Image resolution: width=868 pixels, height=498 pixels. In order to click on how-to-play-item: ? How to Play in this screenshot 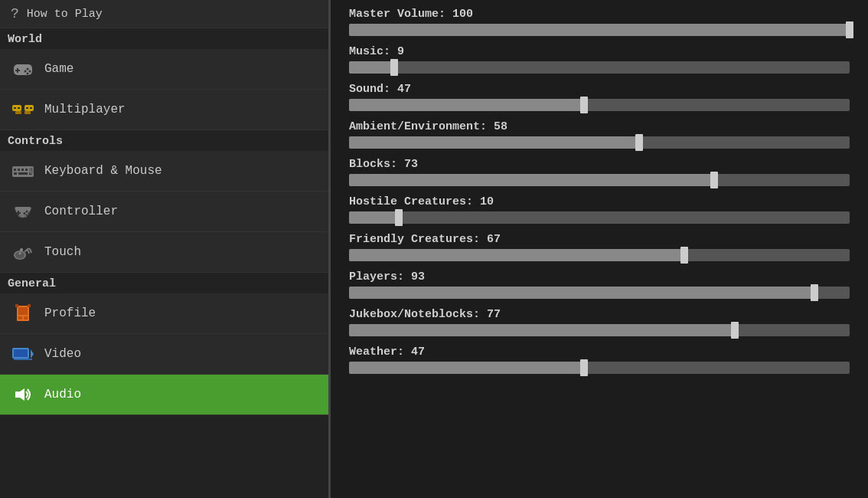, I will do `click(164, 14)`.